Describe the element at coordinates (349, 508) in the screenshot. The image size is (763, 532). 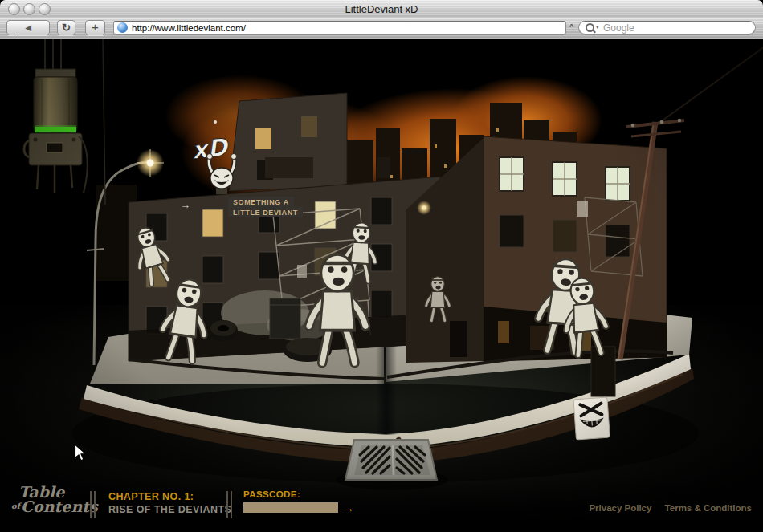
I see `passcode-submit-button: →` at that location.